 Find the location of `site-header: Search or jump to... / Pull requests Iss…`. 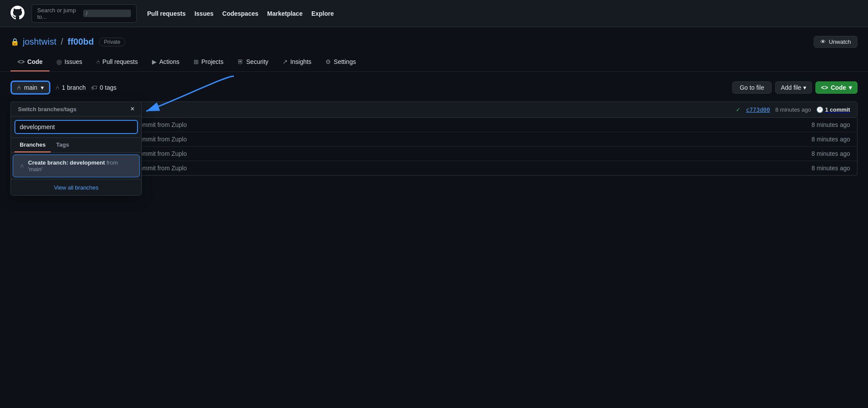

site-header: Search or jump to... / Pull requests Iss… is located at coordinates (434, 14).